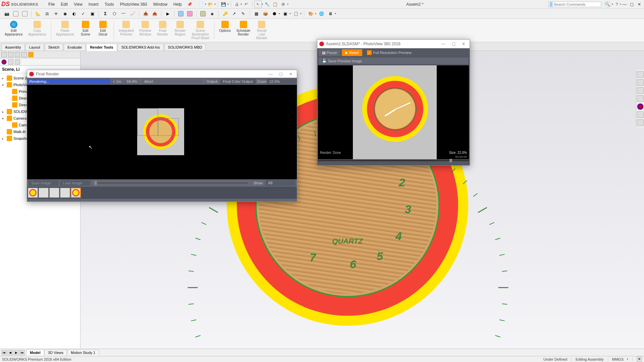 Image resolution: width=644 pixels, height=362 pixels. I want to click on nav-last-button: ⏭, so click(22, 353).